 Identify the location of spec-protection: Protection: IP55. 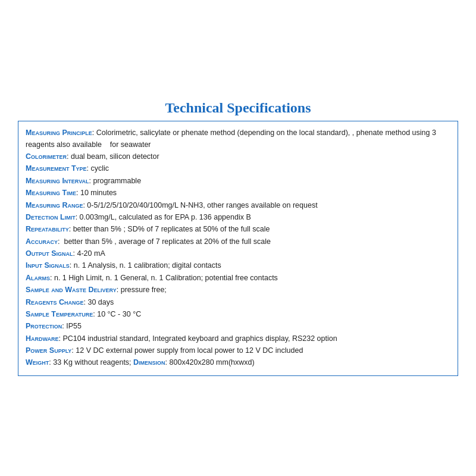
(238, 326).